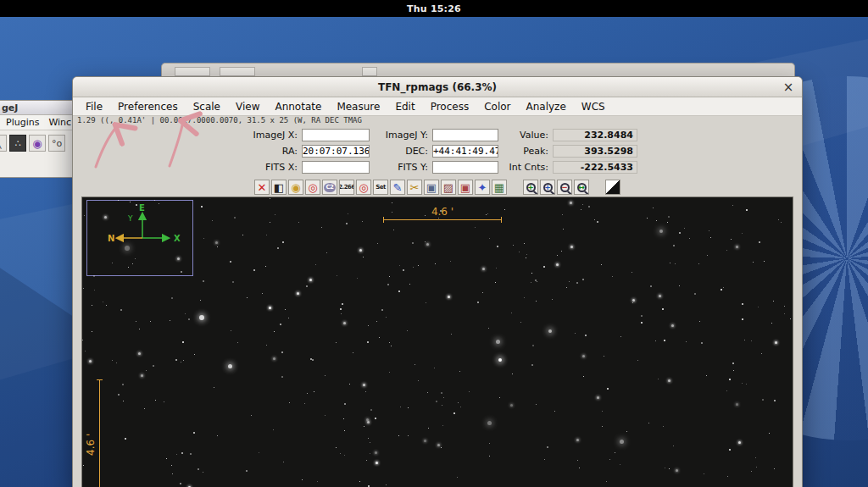  What do you see at coordinates (499, 187) in the screenshot?
I see `measurement-table-icon: ▦` at bounding box center [499, 187].